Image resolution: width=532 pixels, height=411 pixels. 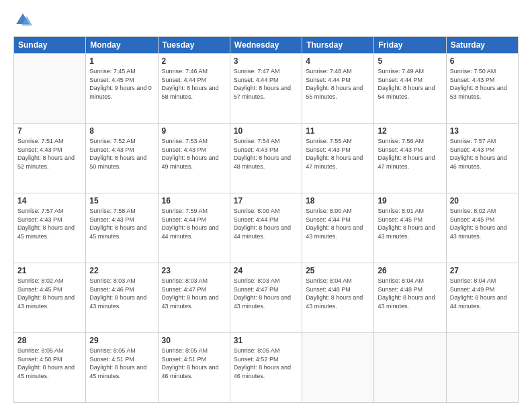 What do you see at coordinates (50, 363) in the screenshot?
I see `day-info: Sunrise: 8:05 AMSunset: 4:50 PMDaylight:…` at bounding box center [50, 363].